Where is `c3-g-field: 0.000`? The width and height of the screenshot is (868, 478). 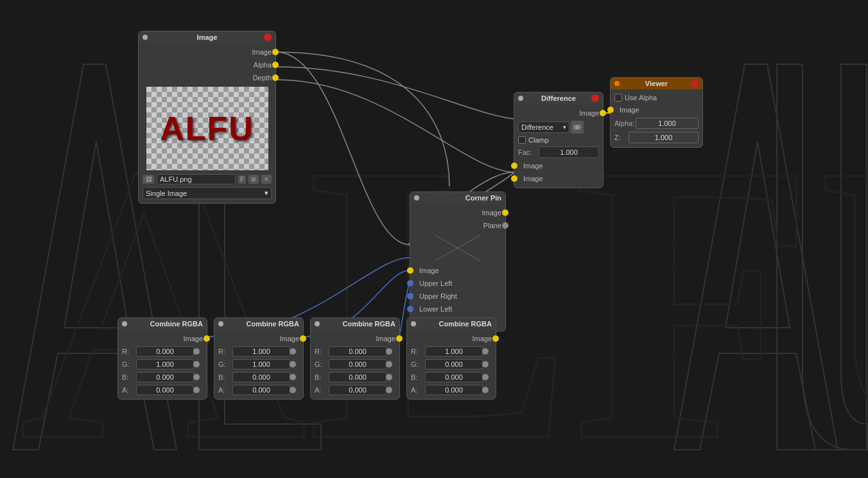
c3-g-field: 0.000 is located at coordinates (358, 364).